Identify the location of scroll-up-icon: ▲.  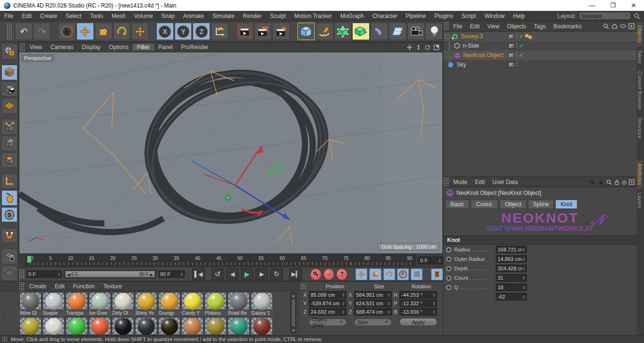
(294, 295).